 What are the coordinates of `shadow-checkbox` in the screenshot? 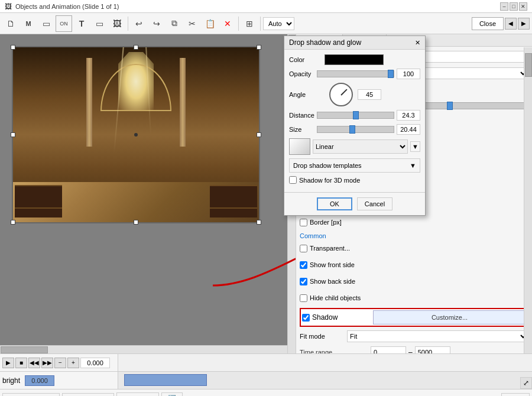 It's located at (306, 318).